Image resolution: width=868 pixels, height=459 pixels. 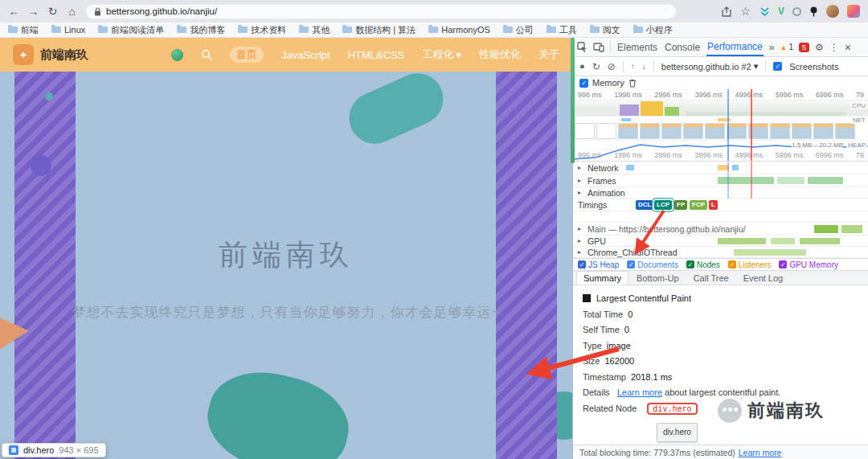 I want to click on more-tabs-icon: », so click(x=772, y=47).